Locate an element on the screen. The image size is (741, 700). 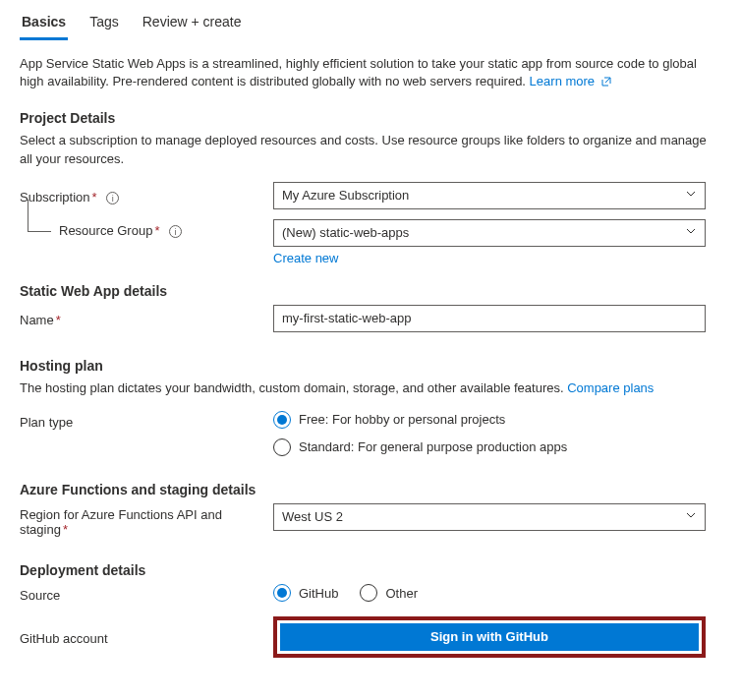
tabs-bar: Basics Tags Review + create is located at coordinates (370, 21).